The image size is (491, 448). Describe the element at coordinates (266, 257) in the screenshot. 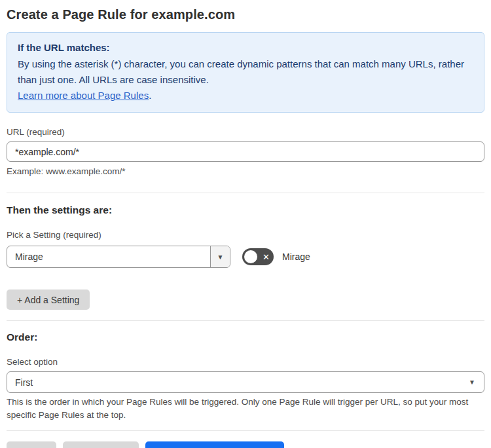

I see `toggle-off-icon: ✕` at that location.